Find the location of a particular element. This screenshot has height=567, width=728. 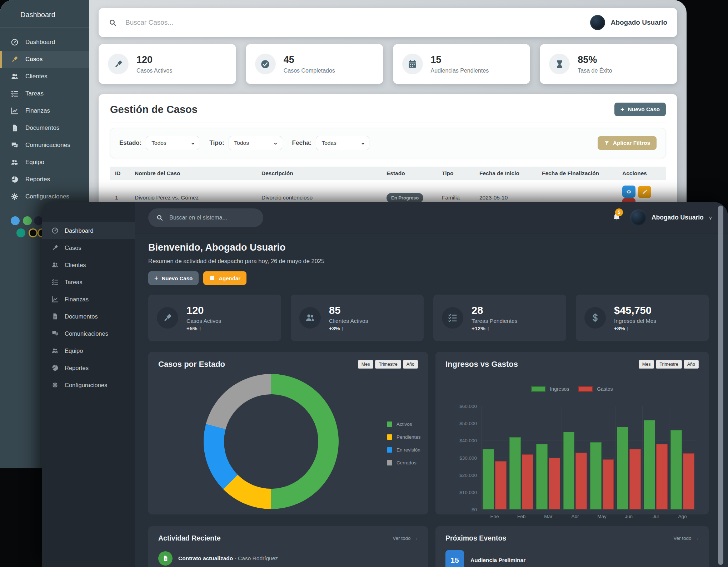

funnel-icon is located at coordinates (607, 143).